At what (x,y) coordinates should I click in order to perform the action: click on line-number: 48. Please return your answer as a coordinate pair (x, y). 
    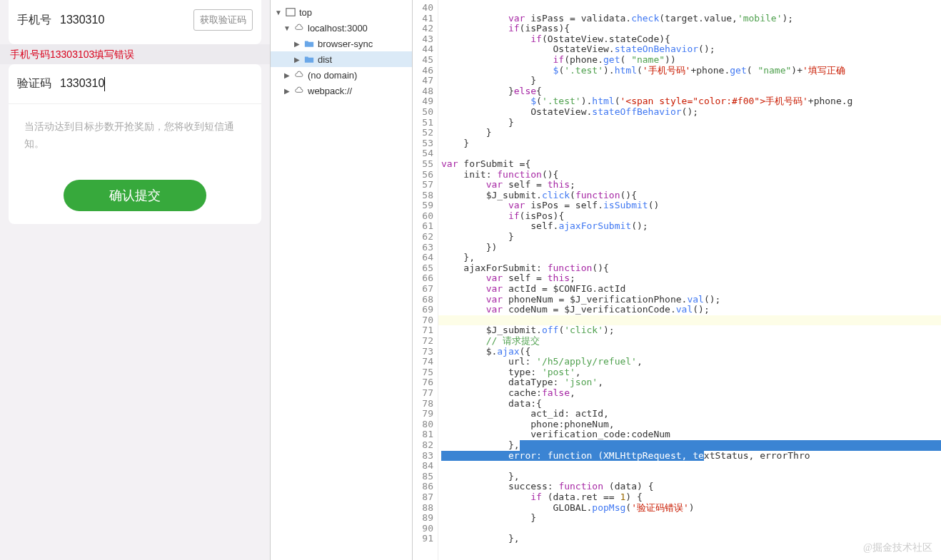
    Looking at the image, I should click on (426, 91).